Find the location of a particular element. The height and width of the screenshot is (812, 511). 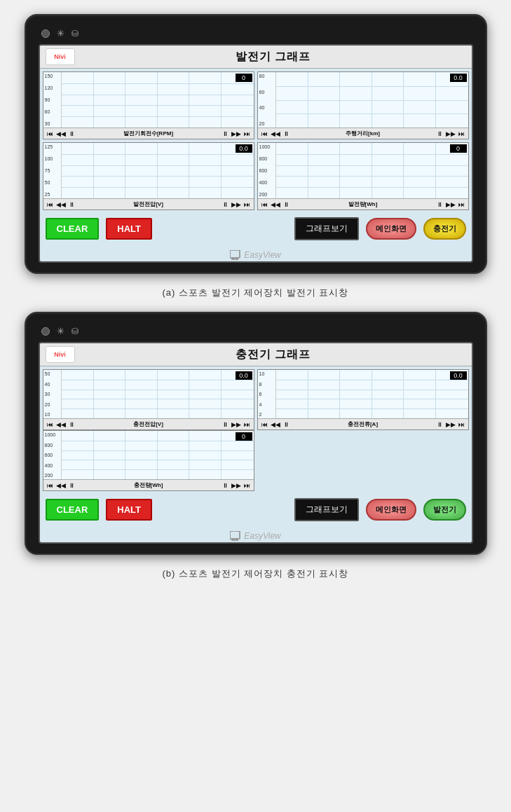

clear-button-a: CLEAR is located at coordinates (73, 228).